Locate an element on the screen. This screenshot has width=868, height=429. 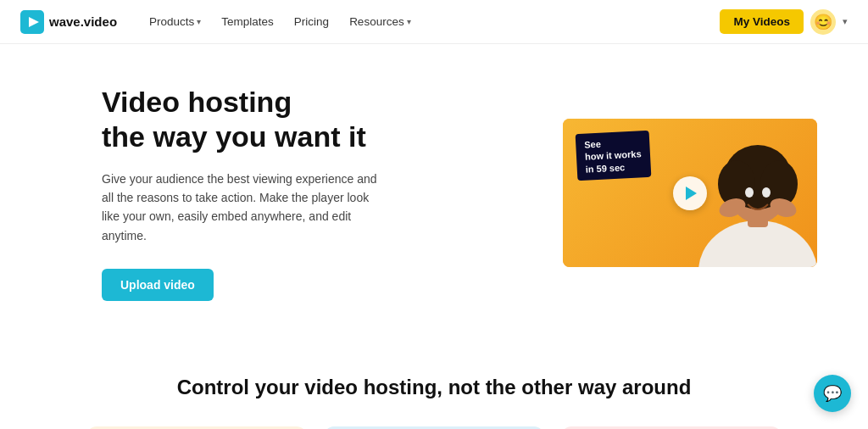
nav-resources: Resources ▾ is located at coordinates (380, 22).